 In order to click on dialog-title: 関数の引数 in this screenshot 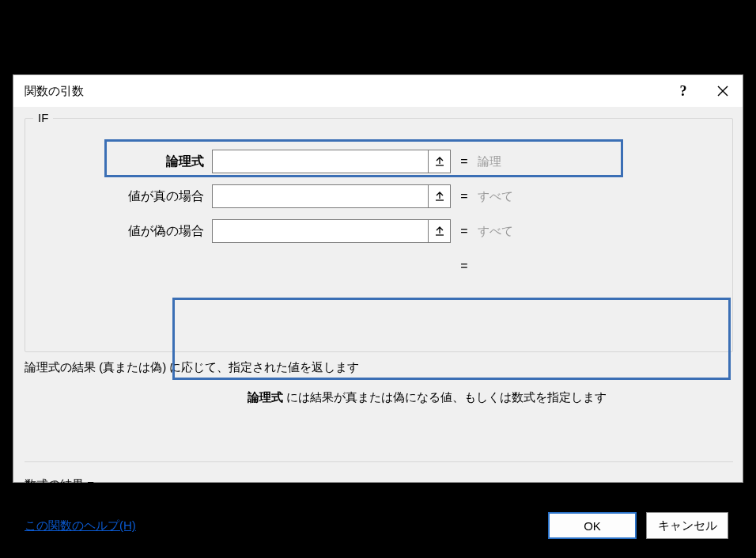, I will do `click(54, 92)`.